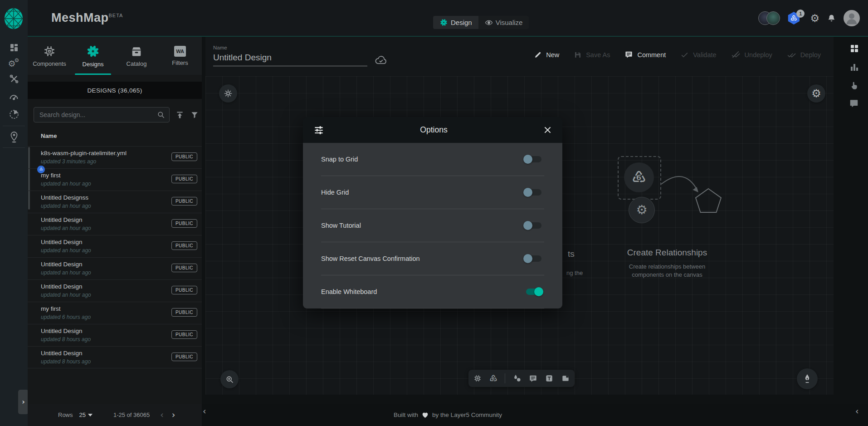 The width and height of the screenshot is (868, 426). I want to click on collapse-right-chevron: ‹, so click(857, 411).